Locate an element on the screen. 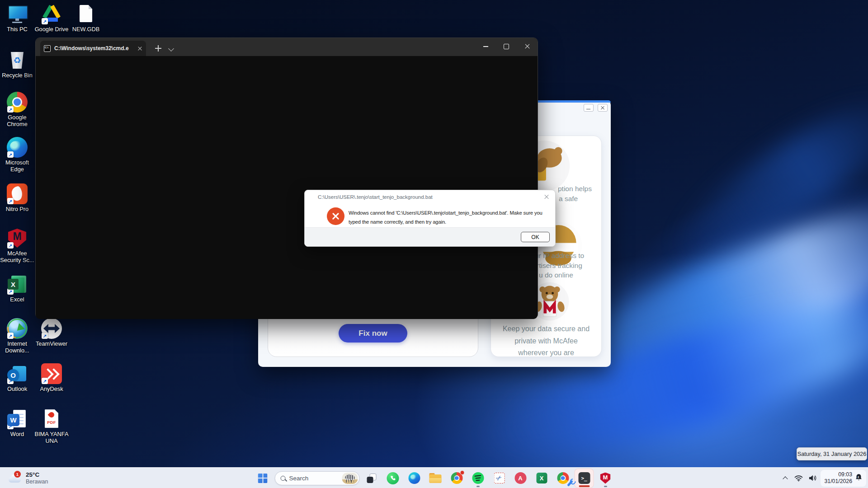 The image size is (868, 488). desktop-icon-label: Nitro Pro is located at coordinates (18, 209).